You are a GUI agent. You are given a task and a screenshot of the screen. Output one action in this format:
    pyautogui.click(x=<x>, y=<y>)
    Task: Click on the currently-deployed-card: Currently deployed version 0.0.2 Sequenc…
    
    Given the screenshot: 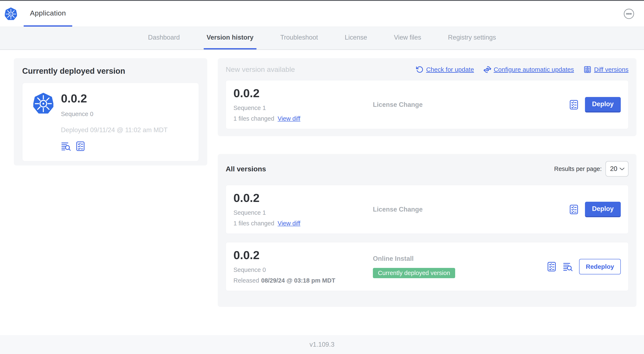 What is the action you would take?
    pyautogui.click(x=110, y=112)
    